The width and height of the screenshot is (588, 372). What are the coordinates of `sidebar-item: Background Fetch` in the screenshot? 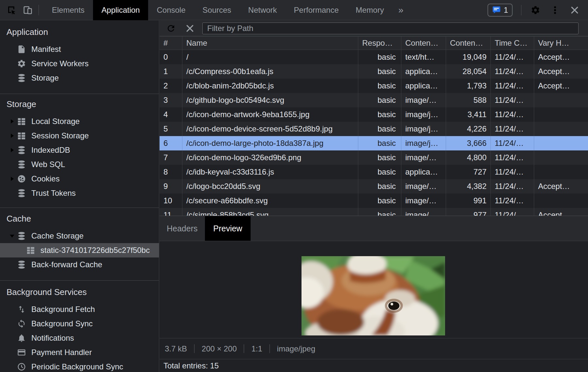 It's located at (80, 309).